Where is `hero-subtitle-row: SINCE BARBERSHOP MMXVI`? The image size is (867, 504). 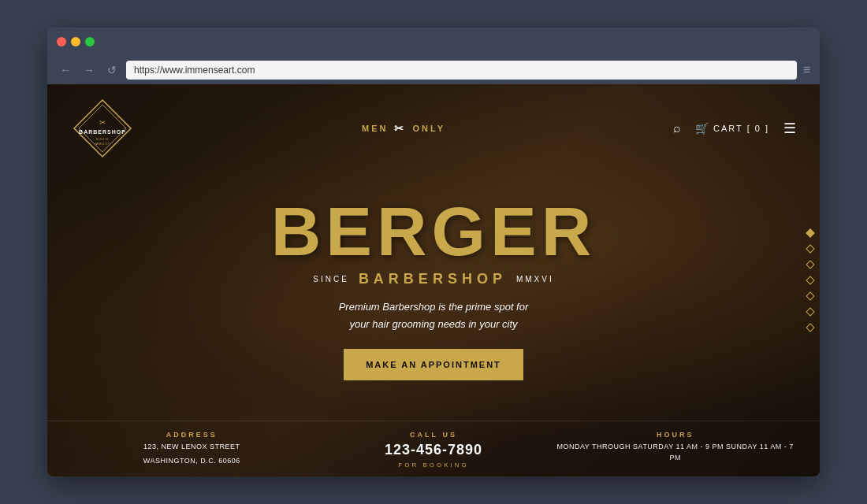
hero-subtitle-row: SINCE BARBERSHOP MMXVI is located at coordinates (434, 279).